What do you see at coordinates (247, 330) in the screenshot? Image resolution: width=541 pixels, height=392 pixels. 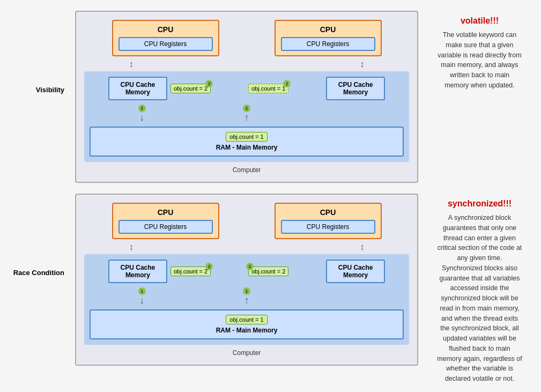 I see `ram-title-2: RAM - Main Memory` at bounding box center [247, 330].